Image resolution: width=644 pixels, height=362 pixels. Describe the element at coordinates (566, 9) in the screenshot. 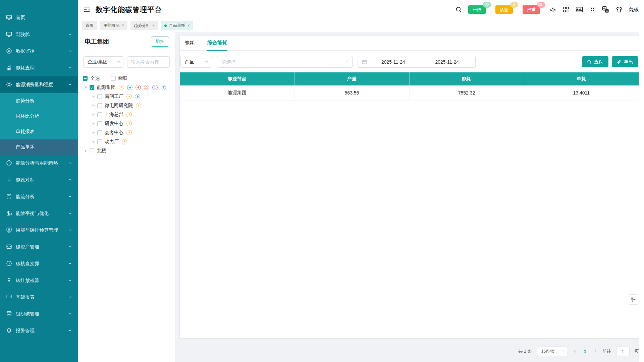

I see `app-grid-icon` at that location.